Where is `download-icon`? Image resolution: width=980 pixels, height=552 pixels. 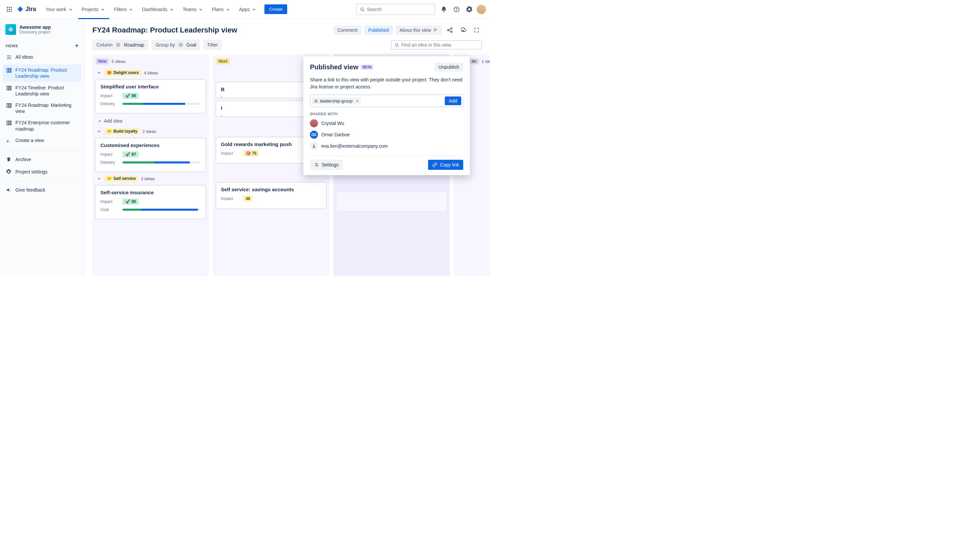 download-icon is located at coordinates (463, 30).